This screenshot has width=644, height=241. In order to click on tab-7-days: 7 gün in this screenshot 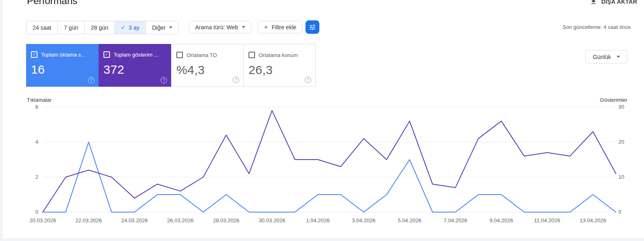, I will do `click(71, 28)`.